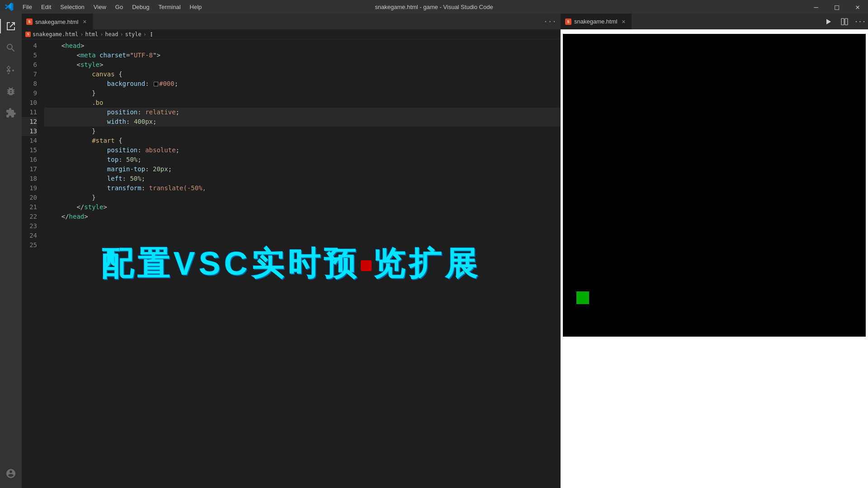  Describe the element at coordinates (550, 22) in the screenshot. I see `tab-more-button: ···` at that location.